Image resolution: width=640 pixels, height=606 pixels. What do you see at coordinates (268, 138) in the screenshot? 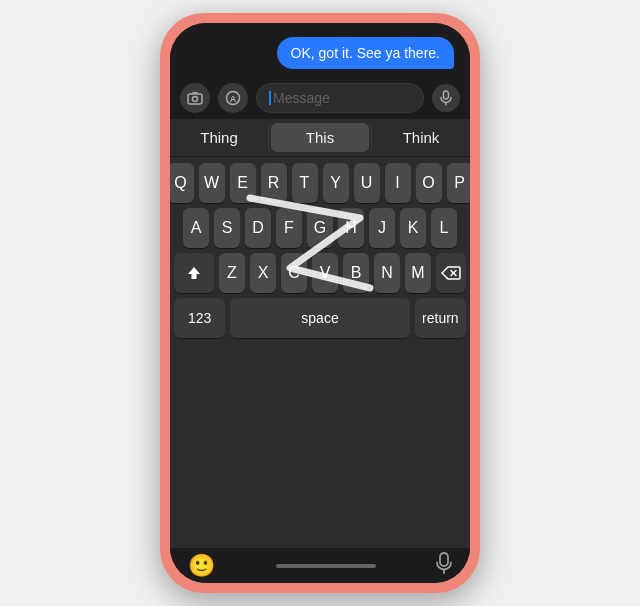
I see `divider-left` at bounding box center [268, 138].